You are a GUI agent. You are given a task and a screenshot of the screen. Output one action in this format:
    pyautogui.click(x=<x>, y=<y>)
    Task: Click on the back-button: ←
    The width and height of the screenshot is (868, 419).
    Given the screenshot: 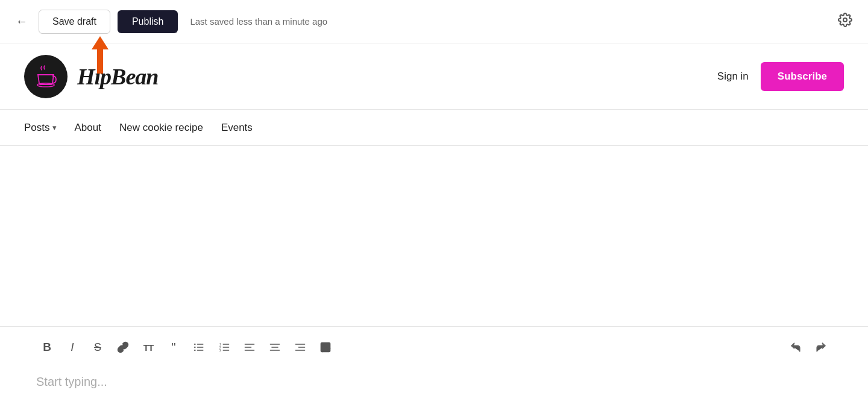 What is the action you would take?
    pyautogui.click(x=22, y=22)
    